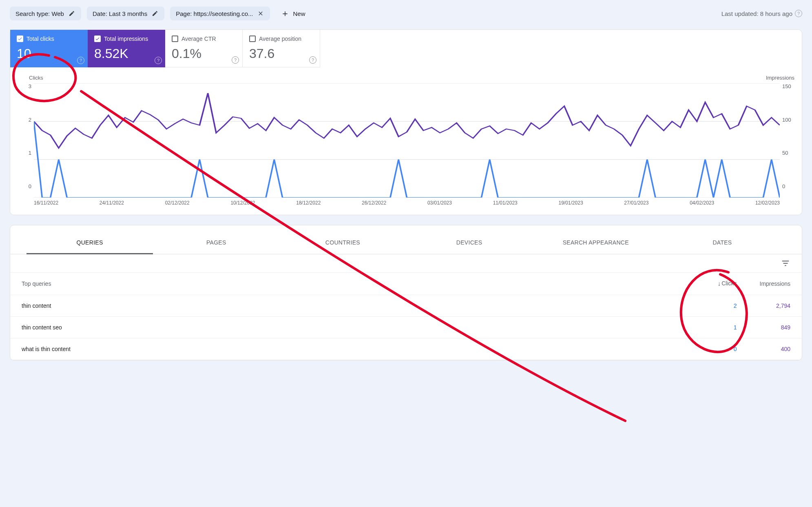 This screenshot has width=812, height=507. What do you see at coordinates (780, 78) in the screenshot?
I see `y-axis-right-label: Impressions` at bounding box center [780, 78].